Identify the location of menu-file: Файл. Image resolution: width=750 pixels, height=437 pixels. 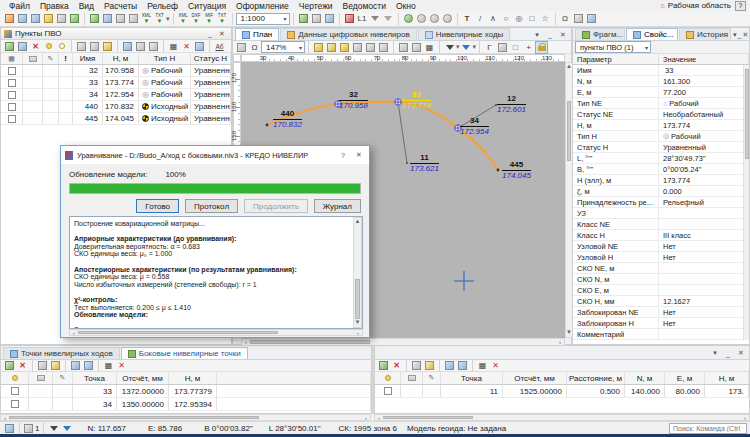
(20, 6).